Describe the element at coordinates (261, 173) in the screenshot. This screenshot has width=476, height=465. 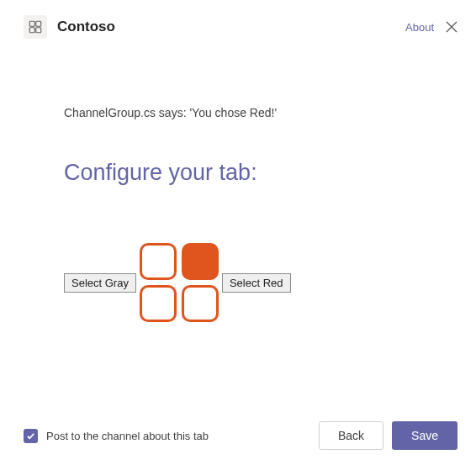
I see `configure-heading: Configure your tab:` at that location.